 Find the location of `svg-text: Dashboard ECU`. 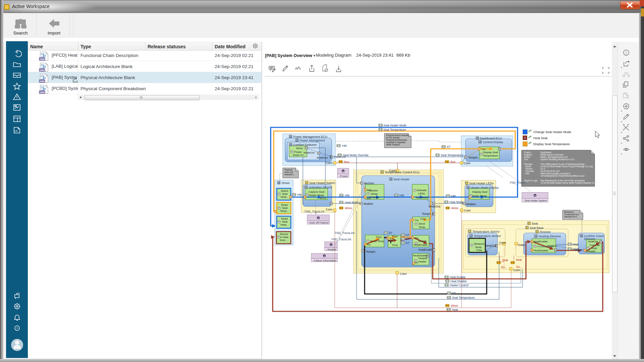

svg-text: Dashboard ECU is located at coordinates (491, 138).